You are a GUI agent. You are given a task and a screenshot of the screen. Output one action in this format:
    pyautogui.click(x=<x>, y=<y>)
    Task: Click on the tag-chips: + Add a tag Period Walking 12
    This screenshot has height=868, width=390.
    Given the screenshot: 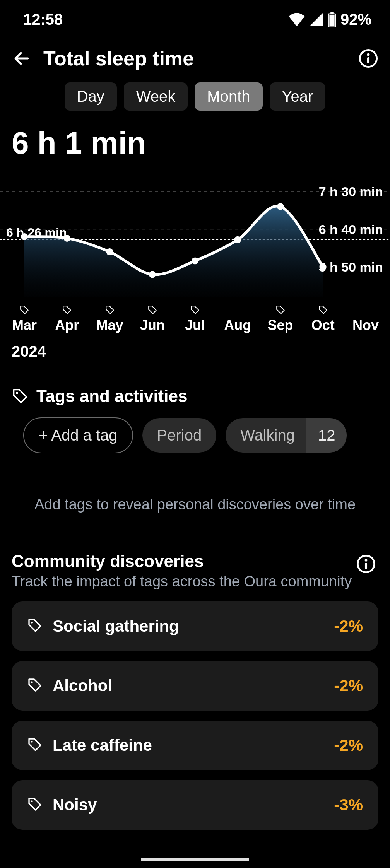 What is the action you would take?
    pyautogui.click(x=195, y=436)
    